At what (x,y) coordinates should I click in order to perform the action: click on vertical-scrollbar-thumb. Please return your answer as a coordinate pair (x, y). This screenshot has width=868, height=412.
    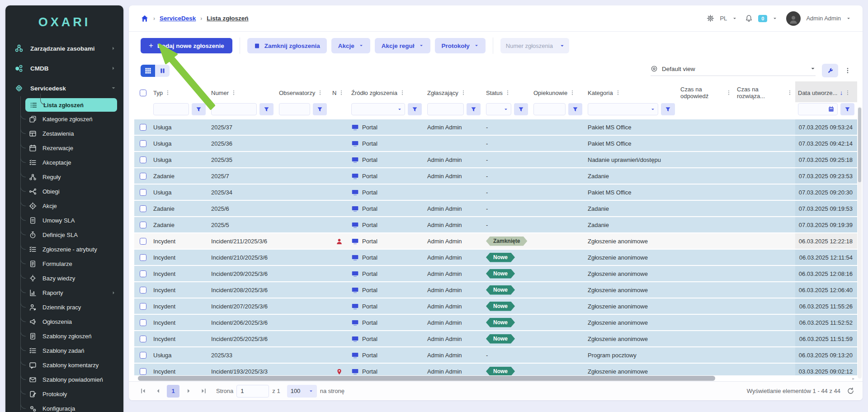
    Looking at the image, I should click on (860, 145).